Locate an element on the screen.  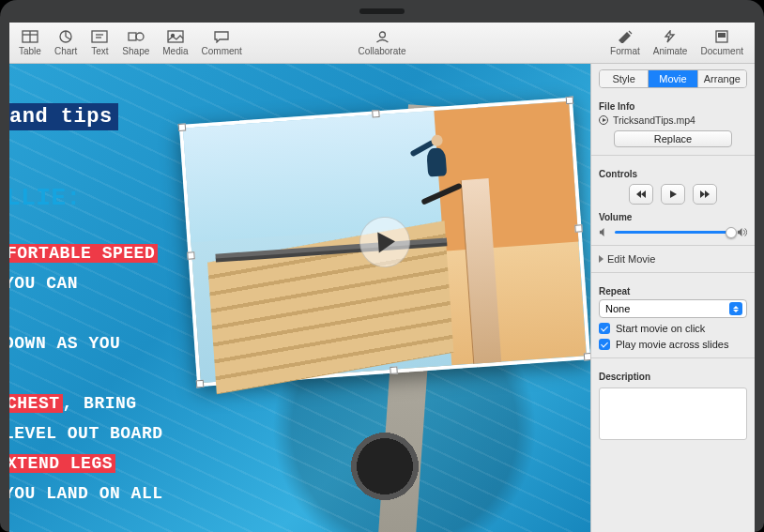
edit-movie-disclosure: Edit Movie is located at coordinates (673, 259).